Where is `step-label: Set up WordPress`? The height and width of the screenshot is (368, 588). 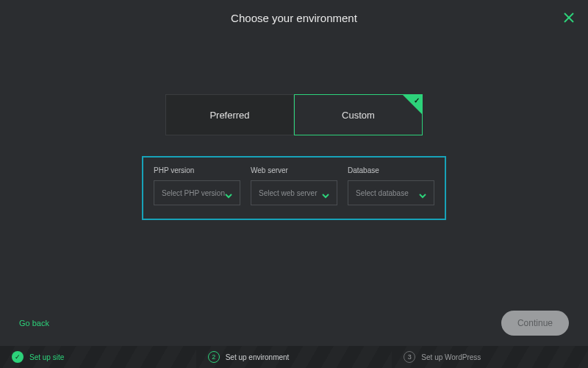
step-label: Set up WordPress is located at coordinates (451, 358).